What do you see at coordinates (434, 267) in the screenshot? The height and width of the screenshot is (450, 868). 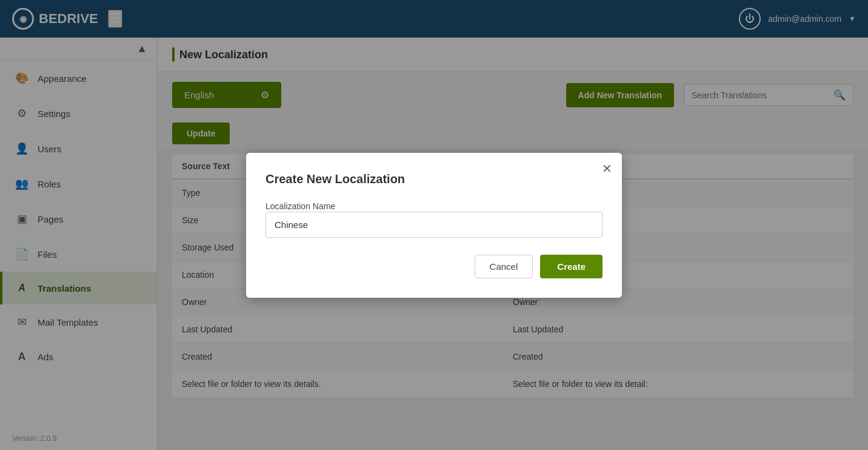 I see `modal-actions: Cancel Create` at bounding box center [434, 267].